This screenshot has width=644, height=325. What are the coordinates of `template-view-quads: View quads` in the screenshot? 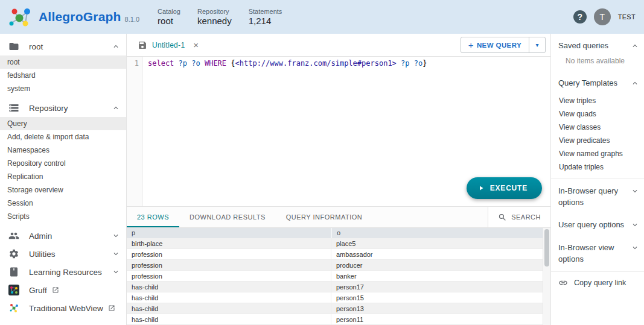 It's located at (598, 114).